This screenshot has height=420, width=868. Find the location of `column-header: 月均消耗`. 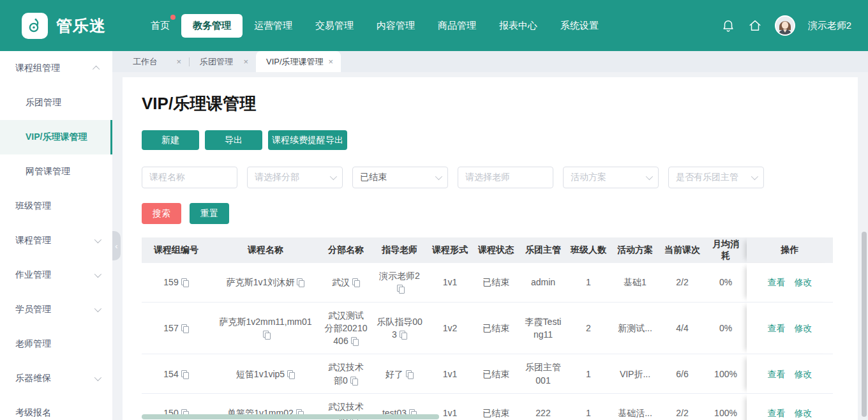

column-header: 月均消耗 is located at coordinates (726, 250).